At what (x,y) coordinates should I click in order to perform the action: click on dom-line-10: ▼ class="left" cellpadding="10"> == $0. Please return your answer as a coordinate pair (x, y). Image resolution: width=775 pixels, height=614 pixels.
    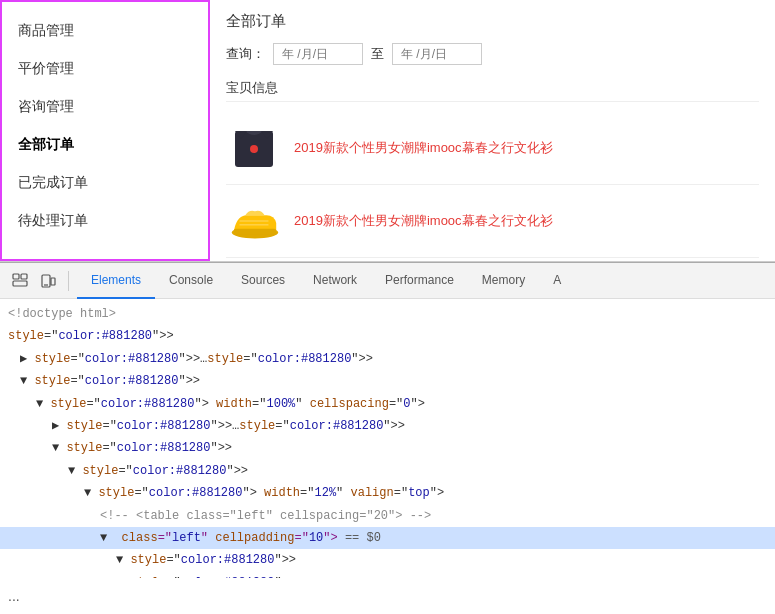
    Looking at the image, I should click on (388, 538).